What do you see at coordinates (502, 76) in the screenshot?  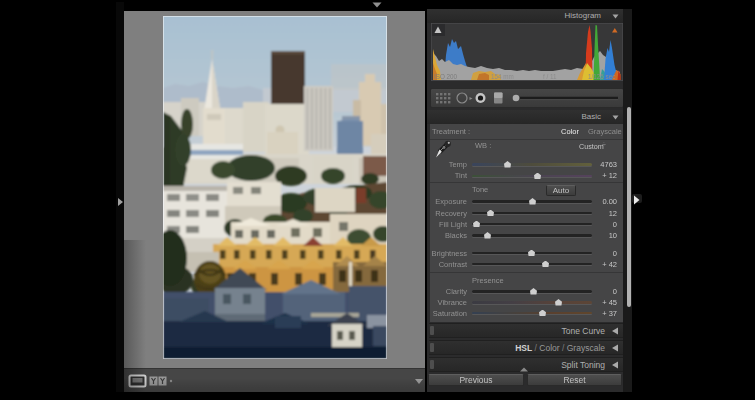 I see `svg-text: 154 mm` at bounding box center [502, 76].